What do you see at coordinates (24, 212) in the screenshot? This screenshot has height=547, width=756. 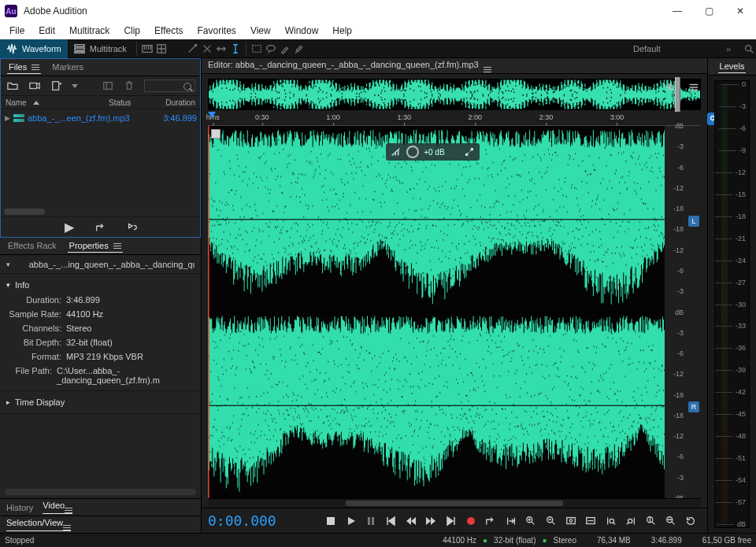 I see `files-hscroll` at bounding box center [24, 212].